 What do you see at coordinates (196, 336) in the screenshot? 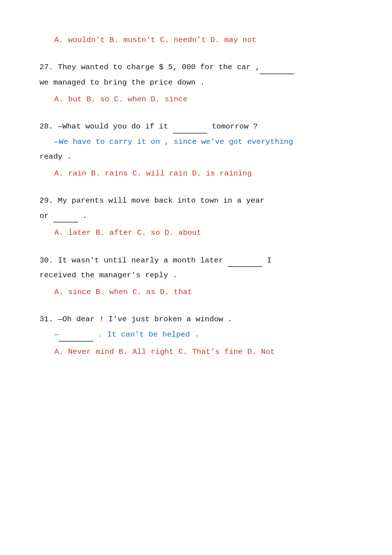
I see `q31-block: 31. —Oh dear ! I've just broken a window…` at bounding box center [196, 336].